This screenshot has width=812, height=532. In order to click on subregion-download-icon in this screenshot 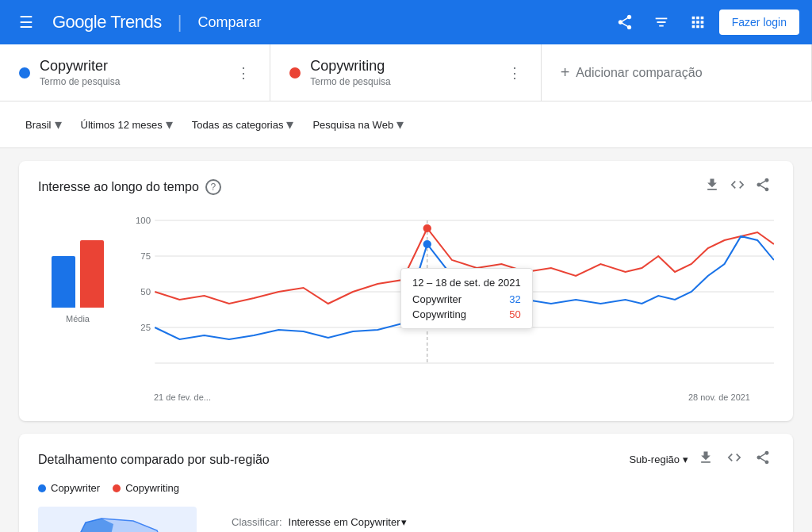, I will do `click(706, 457)`.